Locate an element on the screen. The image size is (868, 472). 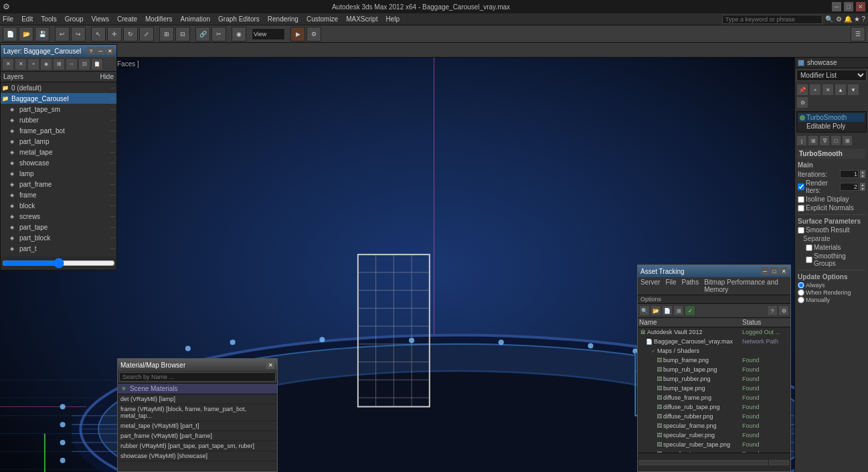
snap2-button: ⊟ is located at coordinates (183, 34).